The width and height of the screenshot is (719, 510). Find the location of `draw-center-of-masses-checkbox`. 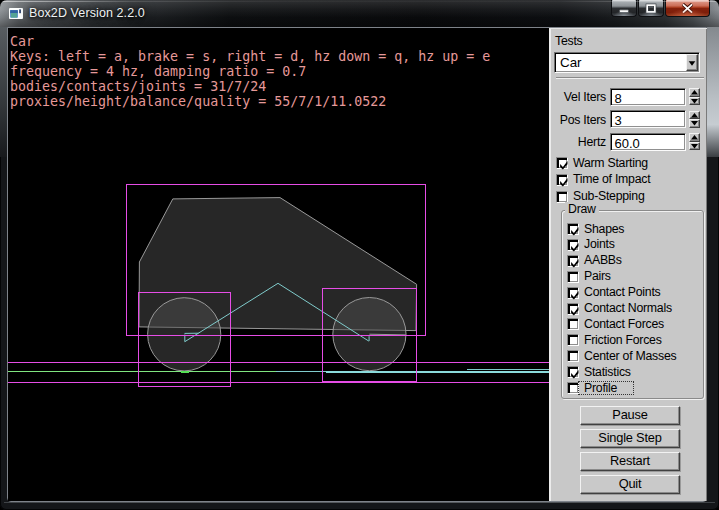

draw-center-of-masses-checkbox is located at coordinates (573, 356).